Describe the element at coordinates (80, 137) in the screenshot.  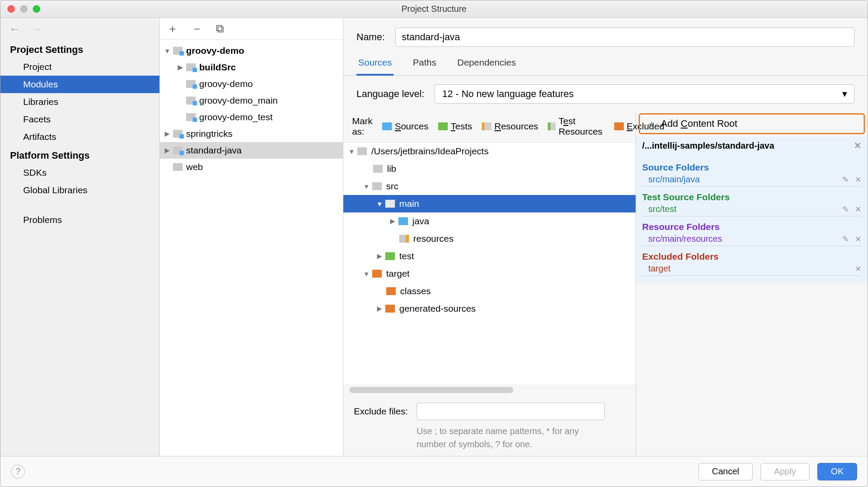
I see `sidebar-item-artifacts: Artifacts` at that location.